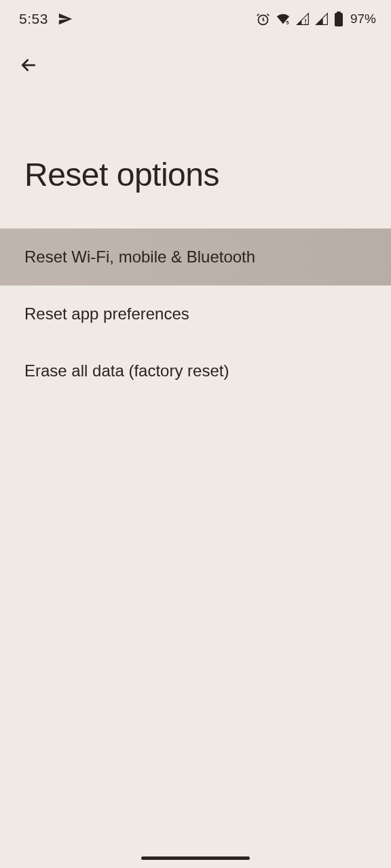 This screenshot has height=868, width=391. What do you see at coordinates (316, 19) in the screenshot?
I see `status-bar-right: 5 ! 97%` at bounding box center [316, 19].